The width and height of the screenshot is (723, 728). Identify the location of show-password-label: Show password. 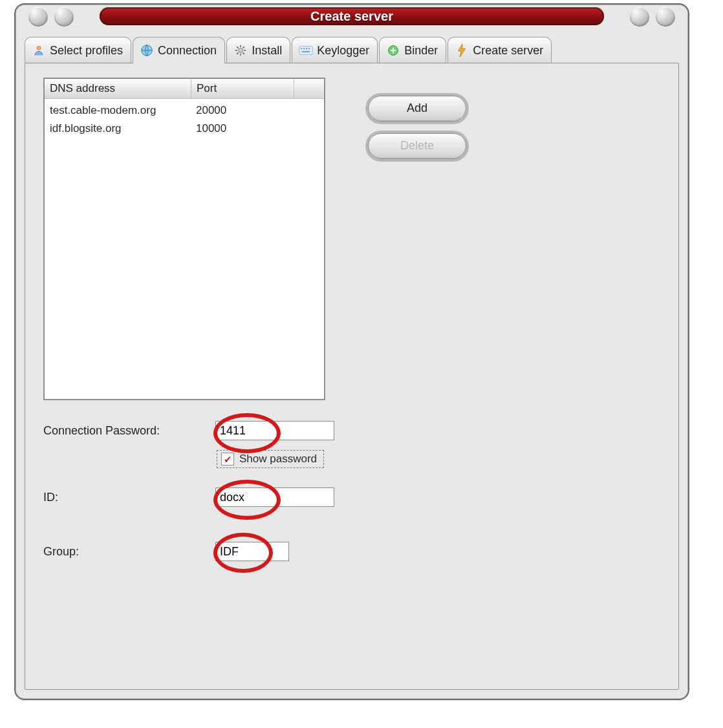
(278, 459).